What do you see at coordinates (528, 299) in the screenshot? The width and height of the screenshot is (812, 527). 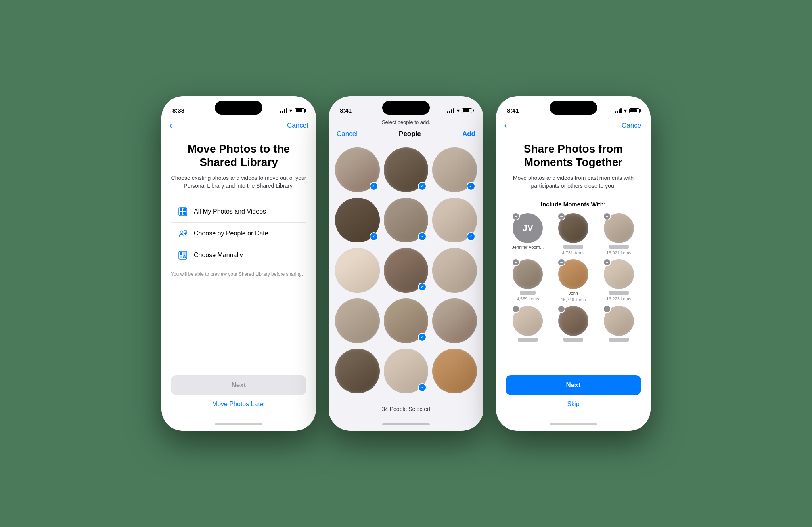 I see `moment-count-4: 4,559 items` at bounding box center [528, 299].